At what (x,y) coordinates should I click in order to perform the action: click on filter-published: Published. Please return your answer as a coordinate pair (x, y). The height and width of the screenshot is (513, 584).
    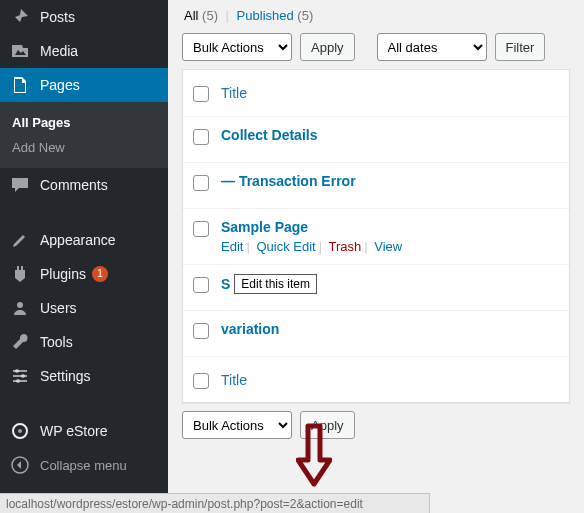
    Looking at the image, I should click on (266, 16).